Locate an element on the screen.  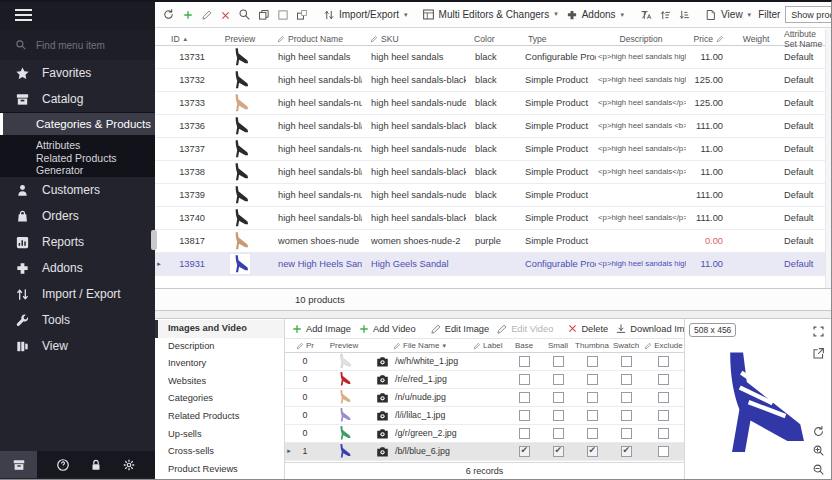
sidebar-item-categories-products: Categories & Products is located at coordinates (78, 124).